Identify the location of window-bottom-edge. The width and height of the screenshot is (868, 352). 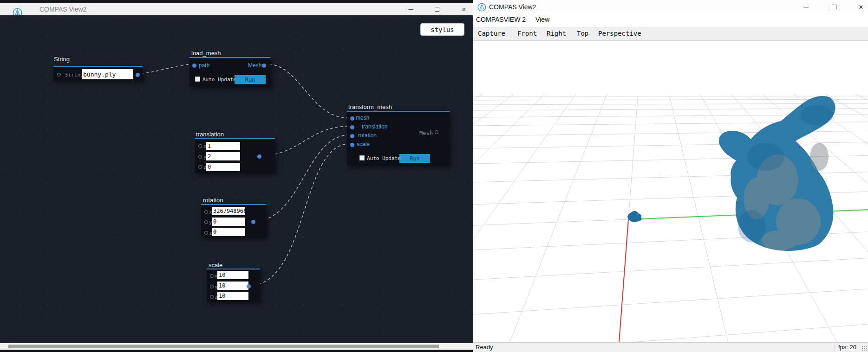
(236, 351).